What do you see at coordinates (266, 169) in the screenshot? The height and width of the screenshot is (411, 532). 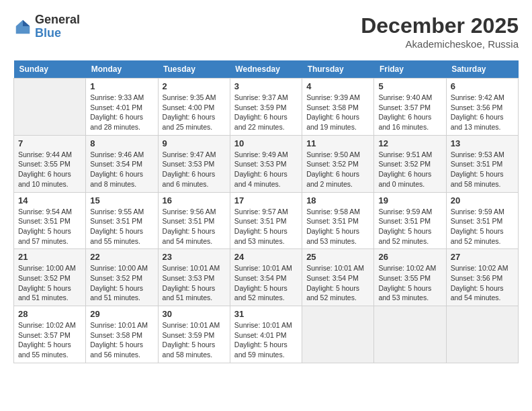 I see `day-info: Sunrise: 9:49 AMSunset: 3:53 PMDaylight:…` at bounding box center [266, 169].